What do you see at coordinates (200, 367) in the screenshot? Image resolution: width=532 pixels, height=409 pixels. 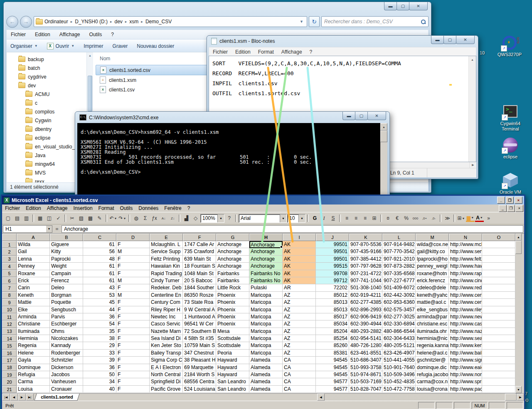 I see `cell-F18: 69 Marquette` at bounding box center [200, 367].